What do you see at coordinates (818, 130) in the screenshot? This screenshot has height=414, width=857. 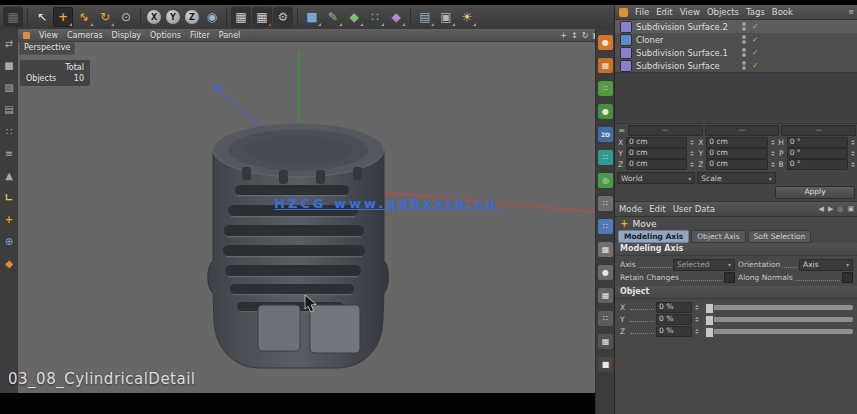 I see `coord-header-rotation: —` at bounding box center [818, 130].